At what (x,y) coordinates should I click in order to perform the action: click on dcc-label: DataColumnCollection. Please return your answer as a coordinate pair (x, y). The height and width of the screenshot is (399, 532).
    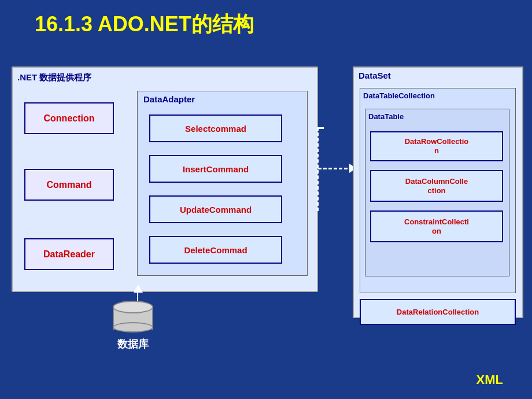
    Looking at the image, I should click on (437, 186).